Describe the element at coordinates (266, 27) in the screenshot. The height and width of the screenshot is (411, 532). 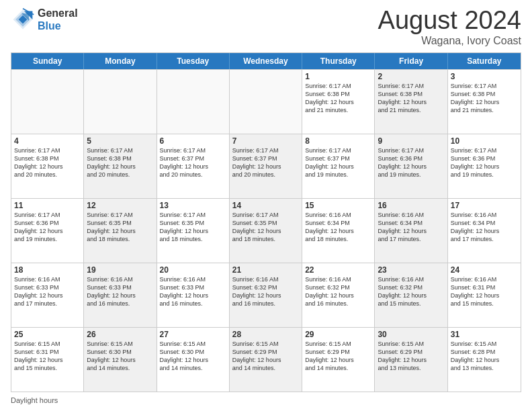
I see `header: General Blue August 2024 Wagana, Ivory C…` at that location.